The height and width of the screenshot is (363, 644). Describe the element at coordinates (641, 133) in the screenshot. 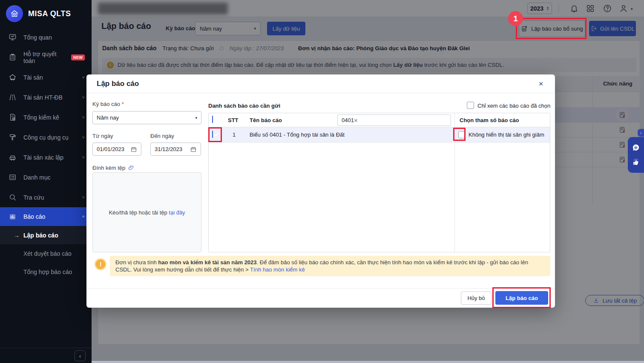

I see `chevron-right-icon: ›` at that location.